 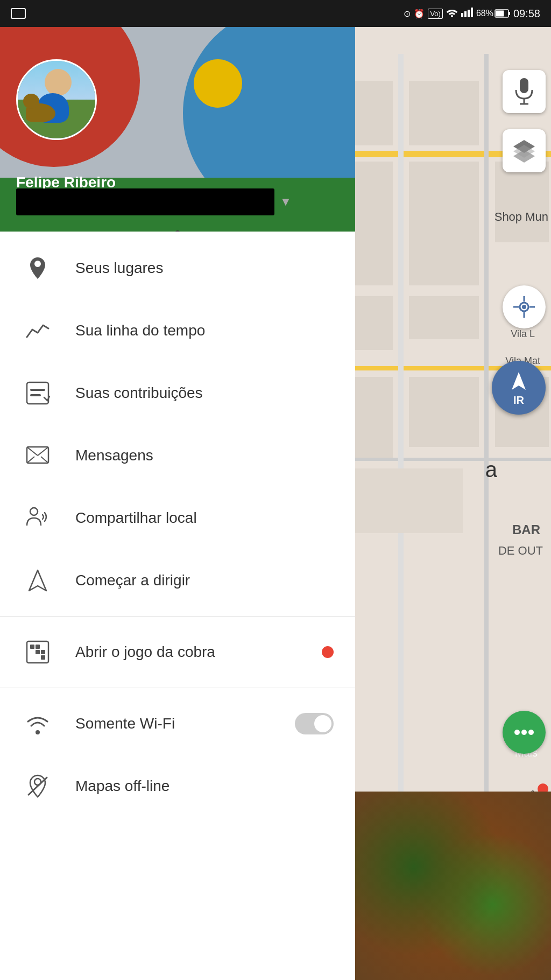 What do you see at coordinates (56, 100) in the screenshot?
I see `avatar-image` at bounding box center [56, 100].